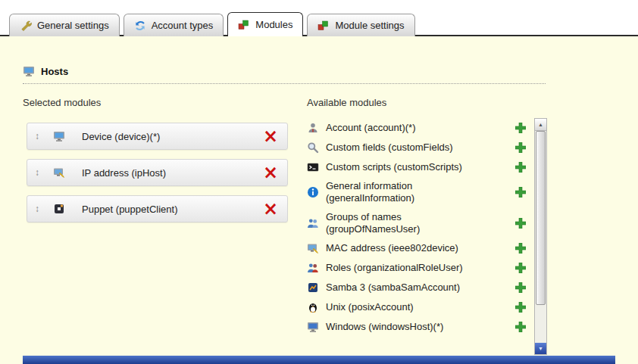  I want to click on unix-icon, so click(313, 307).